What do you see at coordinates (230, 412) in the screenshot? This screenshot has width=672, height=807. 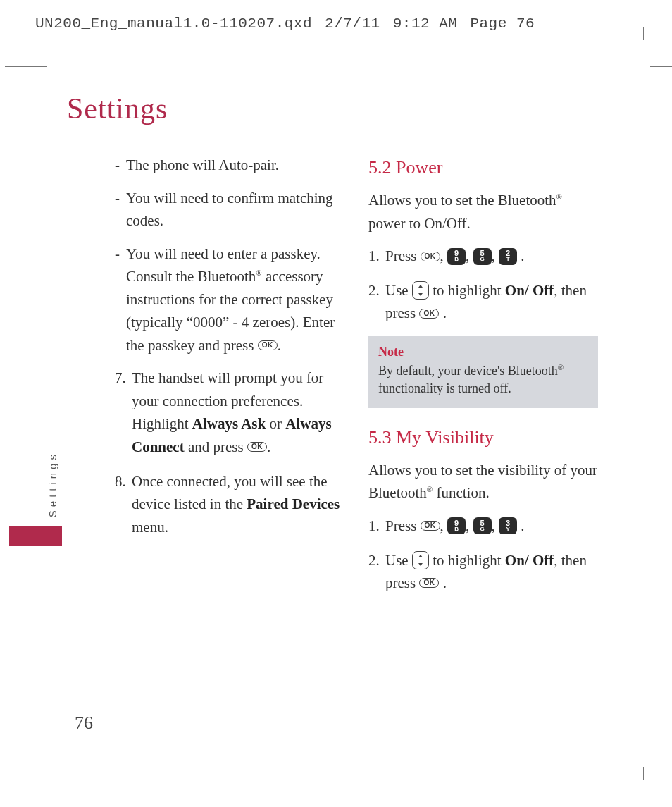 I see `list-item: 7. The handset will prompt you for your …` at bounding box center [230, 412].